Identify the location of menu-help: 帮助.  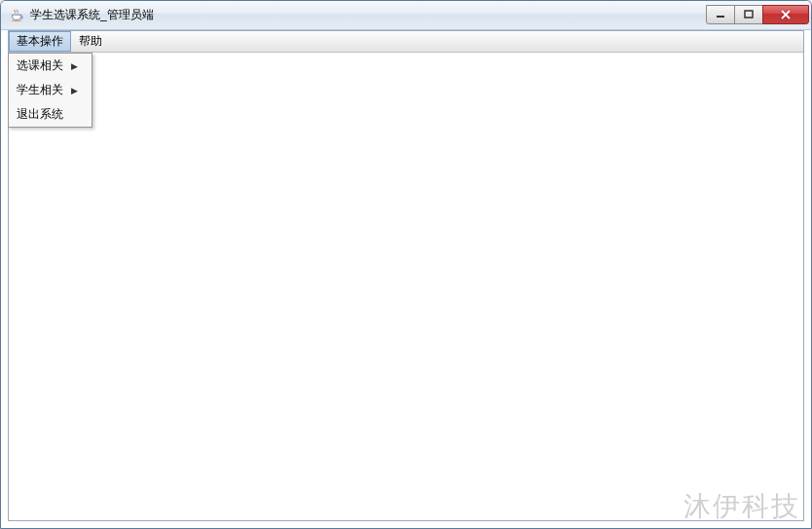
(91, 41).